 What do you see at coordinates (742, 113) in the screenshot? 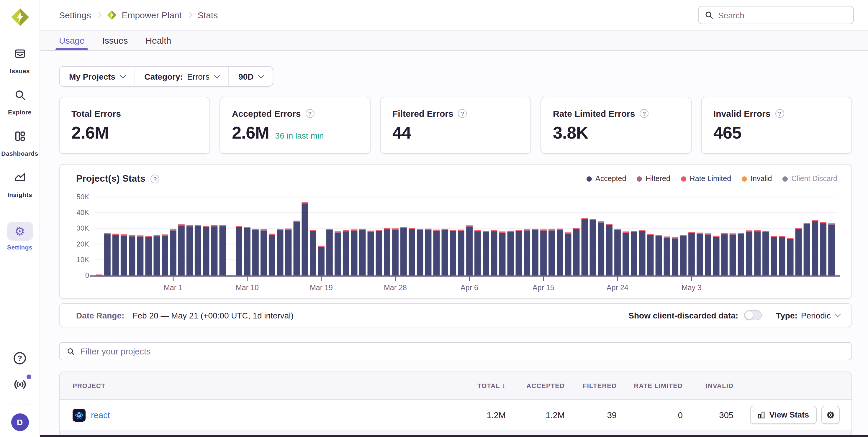
I see `stat-card-label: Invalid Errors` at bounding box center [742, 113].